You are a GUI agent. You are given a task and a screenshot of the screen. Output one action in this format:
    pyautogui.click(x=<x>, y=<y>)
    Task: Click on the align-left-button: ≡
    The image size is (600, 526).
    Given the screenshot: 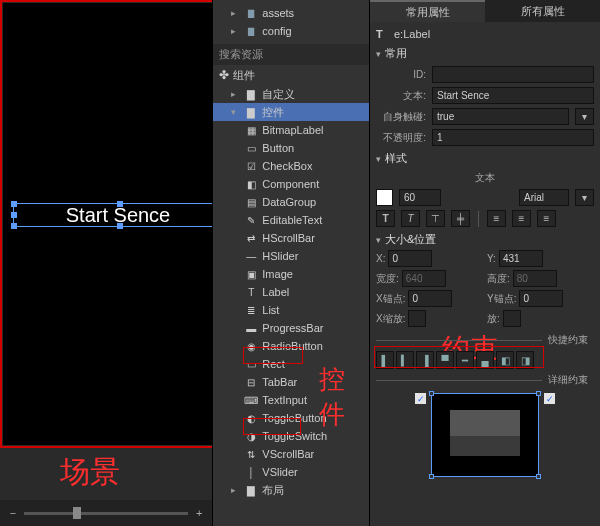 What is the action you would take?
    pyautogui.click(x=496, y=218)
    